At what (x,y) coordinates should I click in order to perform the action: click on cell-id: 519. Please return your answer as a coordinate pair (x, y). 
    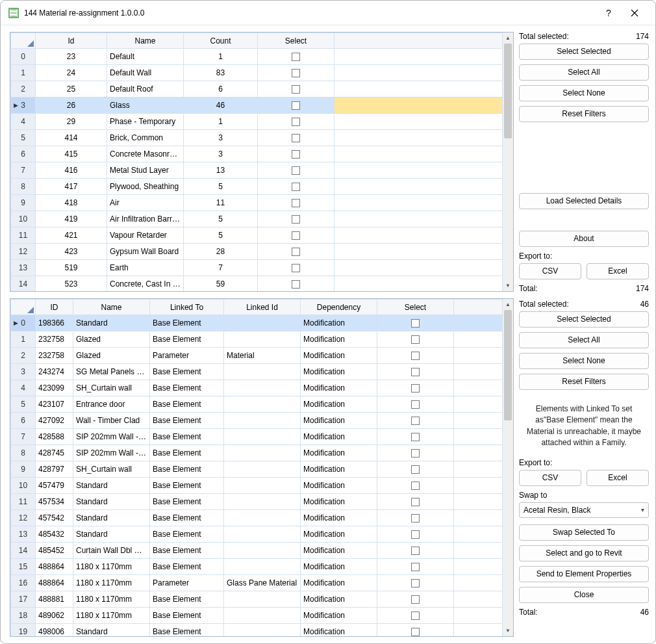
    Looking at the image, I should click on (71, 268).